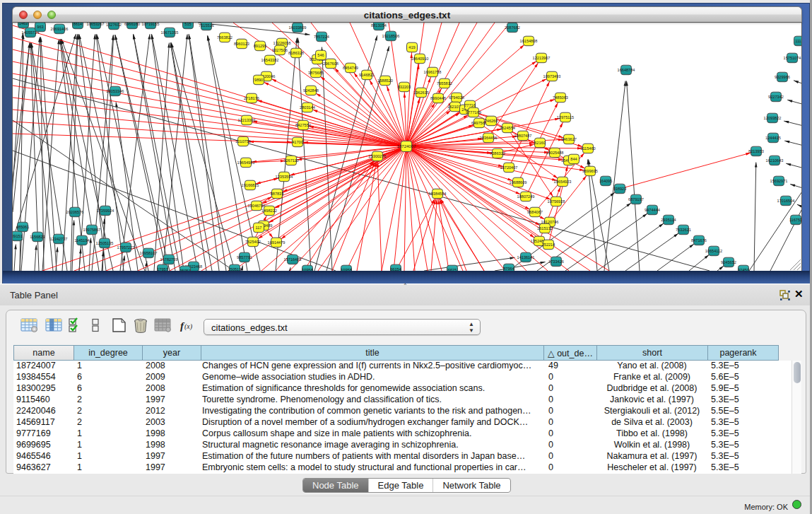 The width and height of the screenshot is (812, 514). Describe the element at coordinates (775, 160) in the screenshot. I see `svg-text: 16210643` at that location.